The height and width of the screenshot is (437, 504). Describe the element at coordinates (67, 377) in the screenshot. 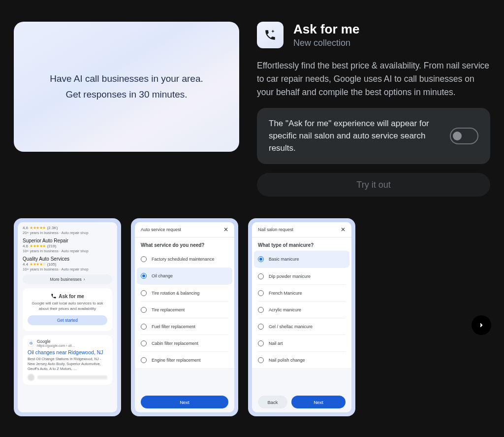

I see `placeholder-row` at that location.